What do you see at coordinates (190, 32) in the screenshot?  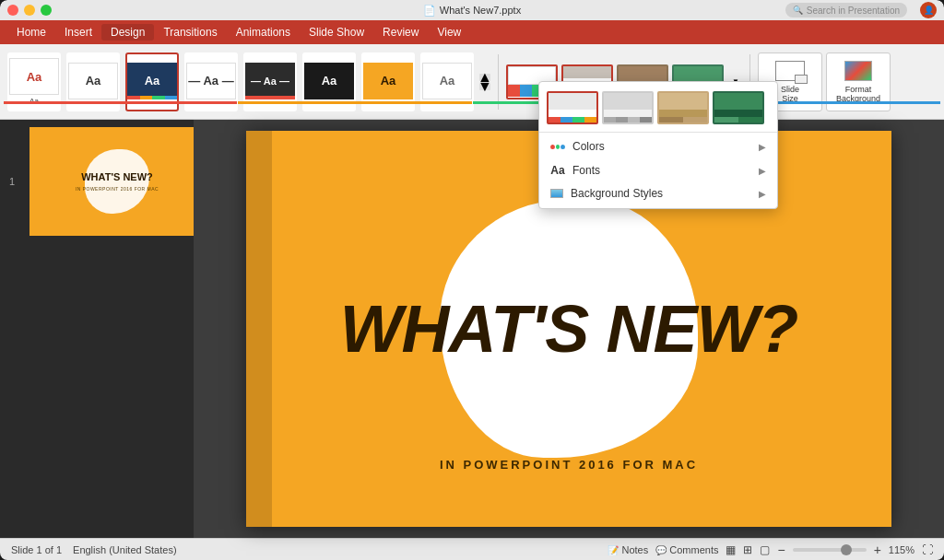 I see `menu-transitions: Transitions` at bounding box center [190, 32].